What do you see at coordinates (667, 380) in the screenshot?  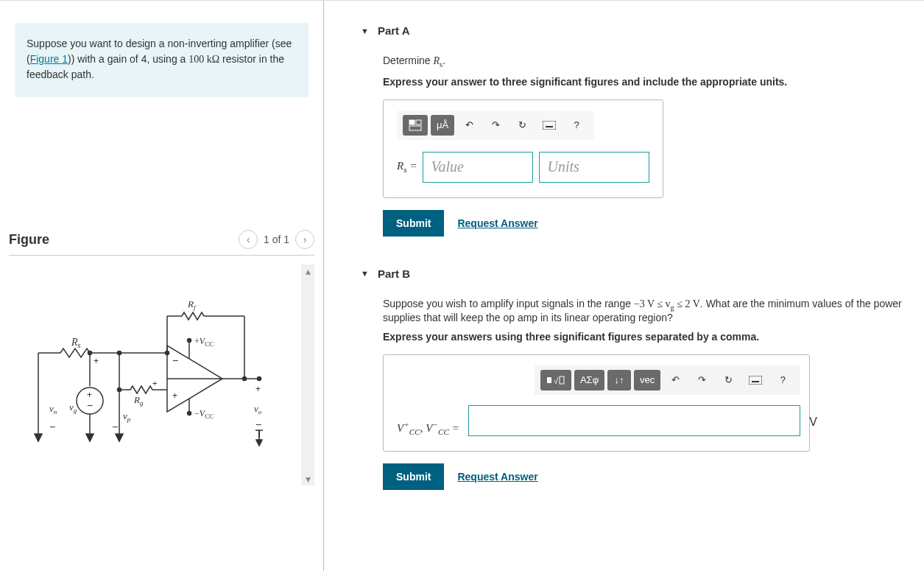 I see `part-b-toolbar: √ ΑΣφ ↓↑ vec ↶ ↷ ↻ ?` at bounding box center [667, 380].